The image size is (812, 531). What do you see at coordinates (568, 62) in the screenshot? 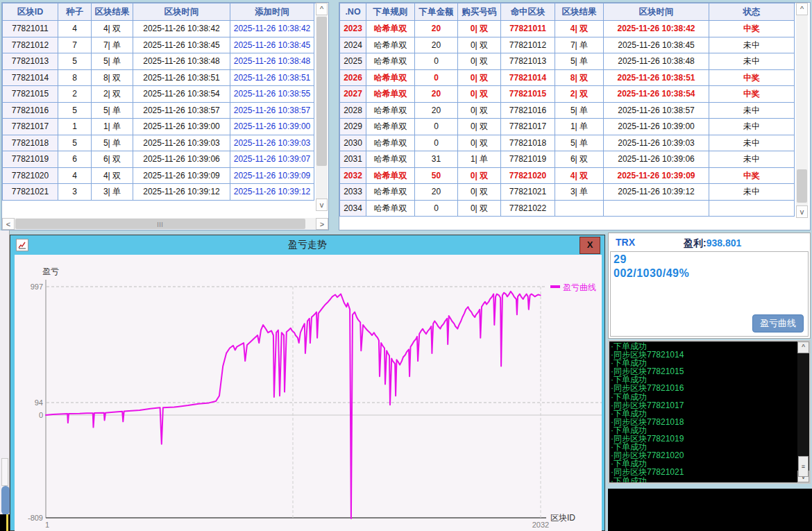
I see `table-row: 2025哈希单双00| 双778210135| 单2025-11-26 10:3…` at bounding box center [568, 62].